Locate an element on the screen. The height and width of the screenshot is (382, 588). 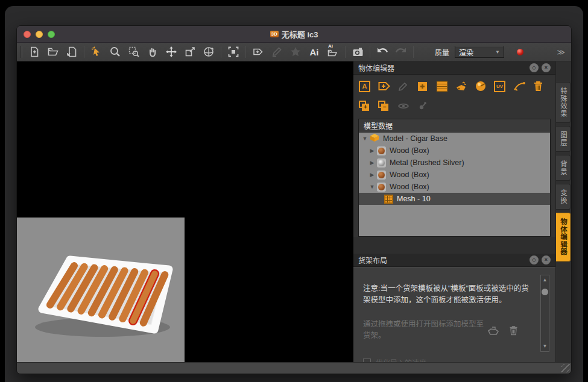
scroll-down-icon: ▼ is located at coordinates (545, 346).